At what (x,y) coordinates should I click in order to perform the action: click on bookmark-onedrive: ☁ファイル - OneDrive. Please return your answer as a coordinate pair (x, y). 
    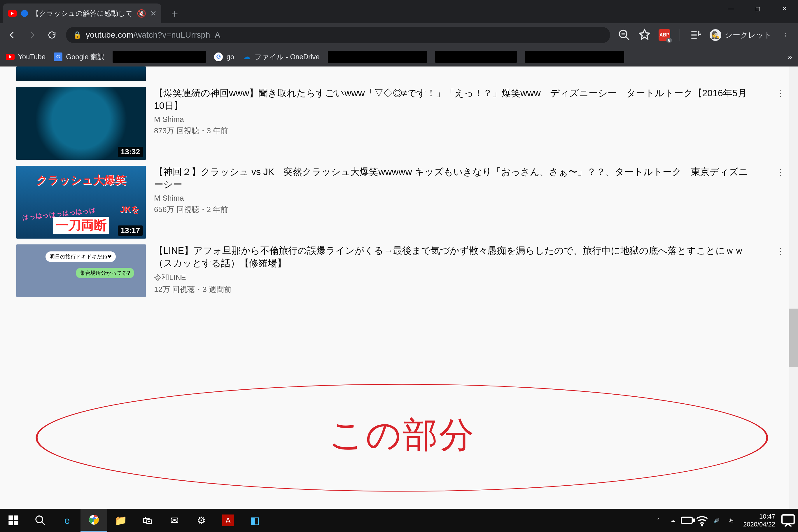
    Looking at the image, I should click on (281, 57).